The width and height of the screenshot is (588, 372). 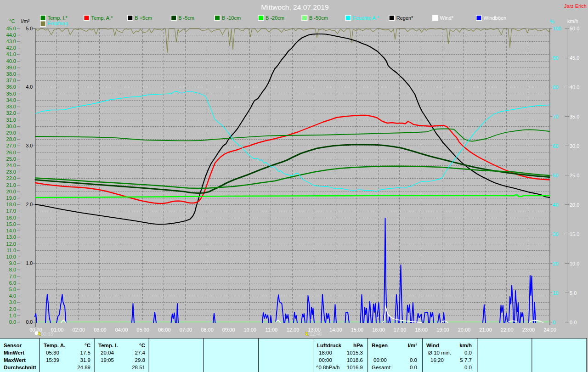 I want to click on svg-text: 0, so click(x=554, y=322).